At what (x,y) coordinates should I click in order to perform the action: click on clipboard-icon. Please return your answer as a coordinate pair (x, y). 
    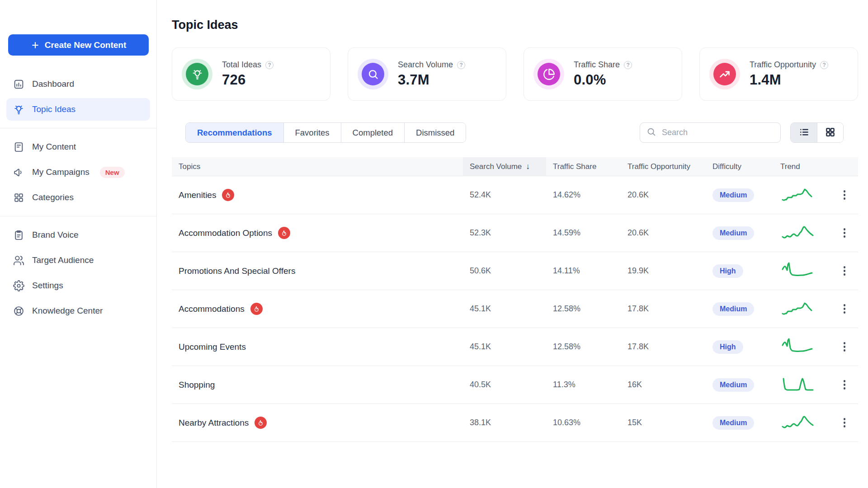
    Looking at the image, I should click on (19, 235).